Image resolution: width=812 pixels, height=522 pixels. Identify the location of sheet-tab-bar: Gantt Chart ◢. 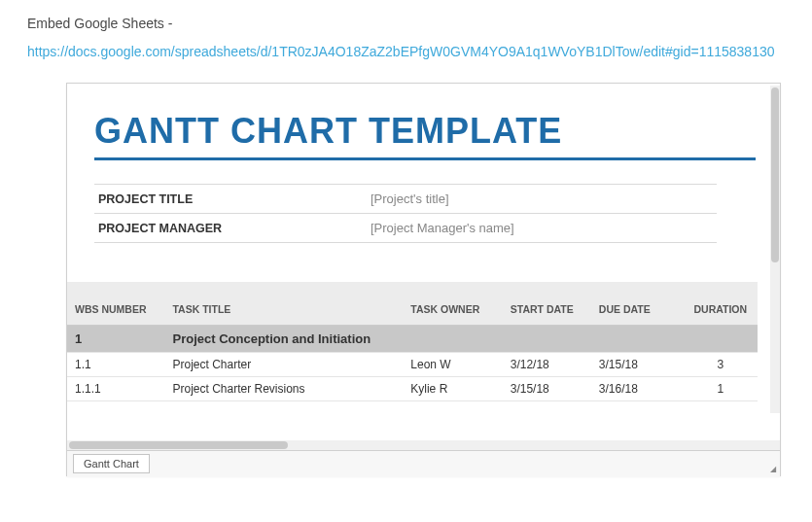
(424, 463).